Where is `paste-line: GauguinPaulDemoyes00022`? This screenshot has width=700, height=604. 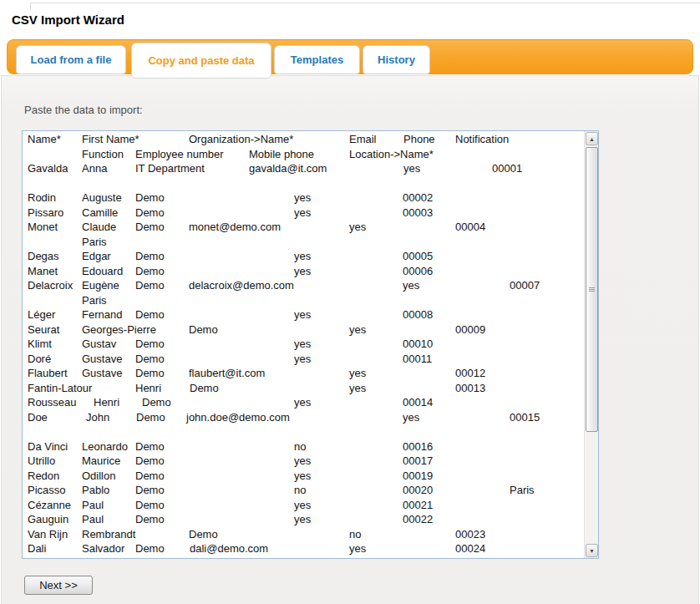
paste-line: GauguinPaulDemoyes00022 is located at coordinates (306, 520).